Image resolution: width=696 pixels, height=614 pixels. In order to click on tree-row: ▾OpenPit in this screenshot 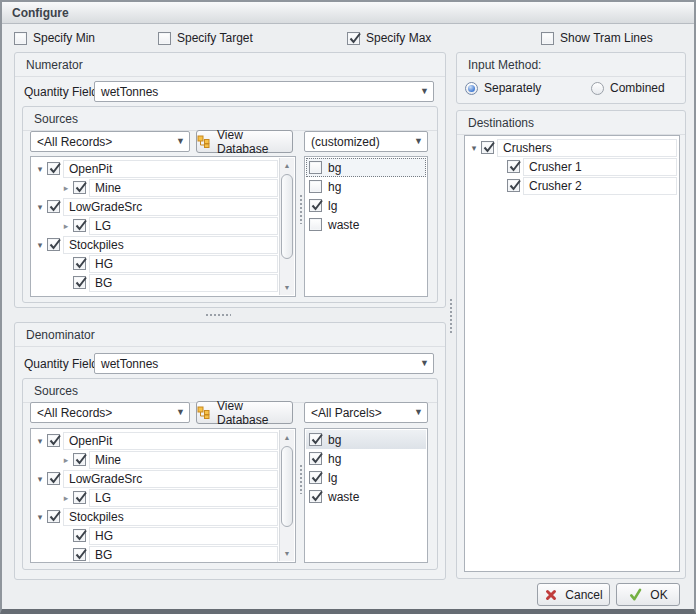, I will do `click(156, 168)`.